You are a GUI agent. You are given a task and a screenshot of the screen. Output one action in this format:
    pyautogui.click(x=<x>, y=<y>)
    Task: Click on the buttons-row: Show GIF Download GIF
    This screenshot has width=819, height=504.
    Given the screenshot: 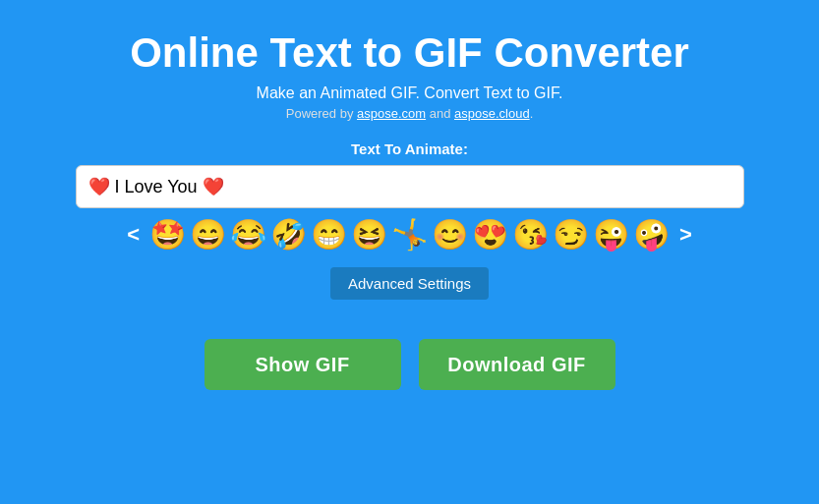 What is the action you would take?
    pyautogui.click(x=410, y=364)
    